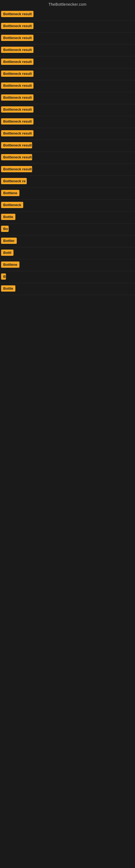 The height and width of the screenshot is (868, 135). What do you see at coordinates (68, 182) in the screenshot?
I see `badge-row: Bottleneck re` at bounding box center [68, 182].